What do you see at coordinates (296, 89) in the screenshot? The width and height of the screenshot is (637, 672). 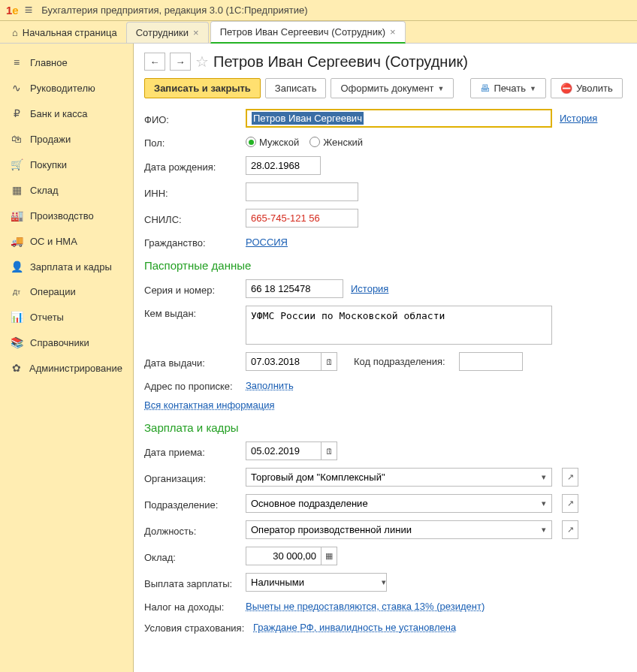 I see `btn-label: Записать` at bounding box center [296, 89].